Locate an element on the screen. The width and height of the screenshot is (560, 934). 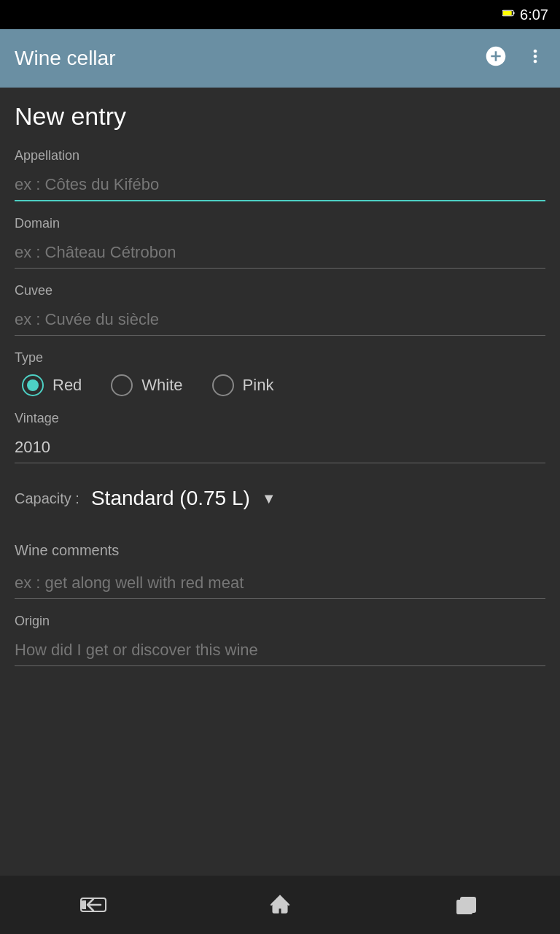
more-vert-icon is located at coordinates (535, 58).